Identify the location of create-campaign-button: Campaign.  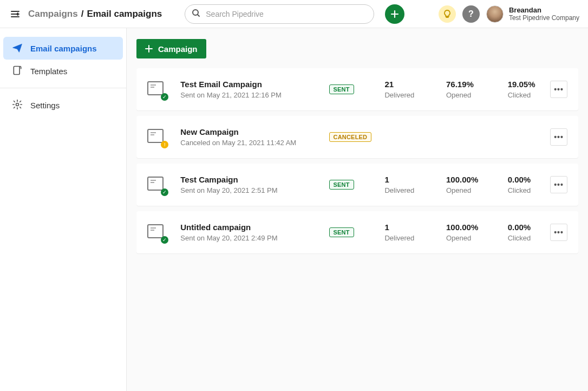
(171, 49).